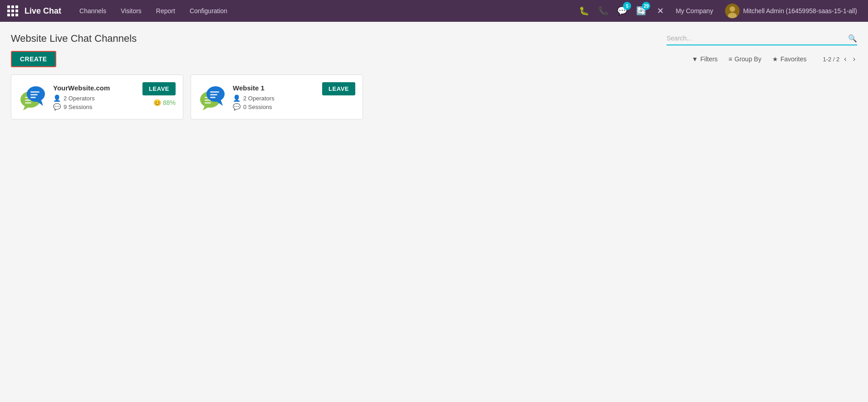  What do you see at coordinates (854, 59) in the screenshot?
I see `pagination-next: ›` at bounding box center [854, 59].